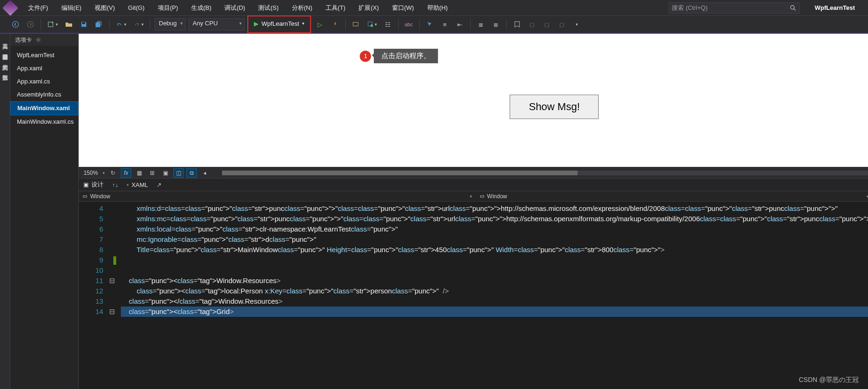  Describe the element at coordinates (23, 40) in the screenshot. I see `explorer-title: 选项卡` at that location.